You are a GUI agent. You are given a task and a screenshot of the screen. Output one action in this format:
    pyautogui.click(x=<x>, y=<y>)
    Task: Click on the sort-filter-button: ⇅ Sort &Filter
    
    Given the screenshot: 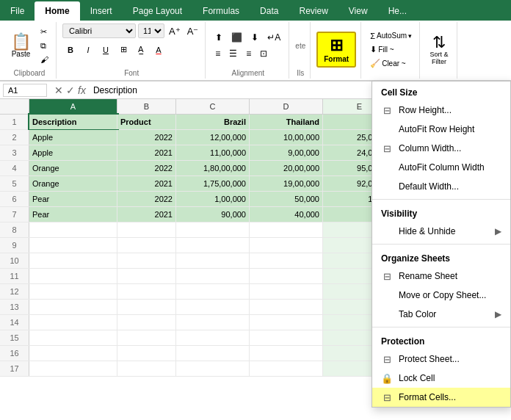 What is the action you would take?
    pyautogui.click(x=439, y=50)
    